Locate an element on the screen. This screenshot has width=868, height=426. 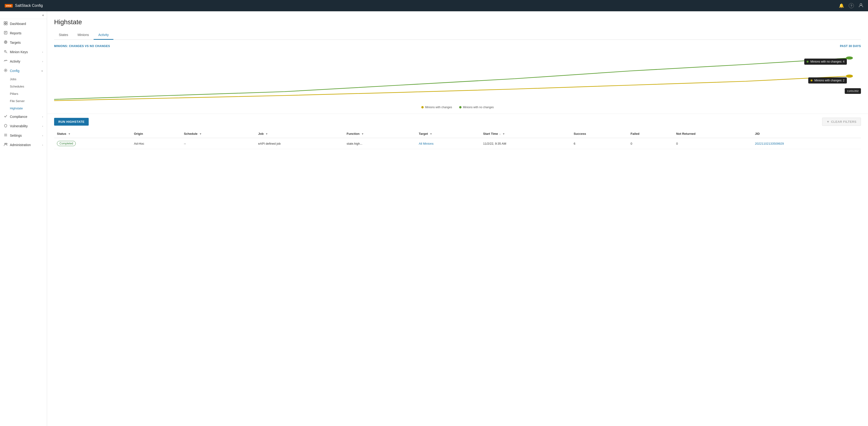
notification-icon: 🔔 is located at coordinates (841, 5).